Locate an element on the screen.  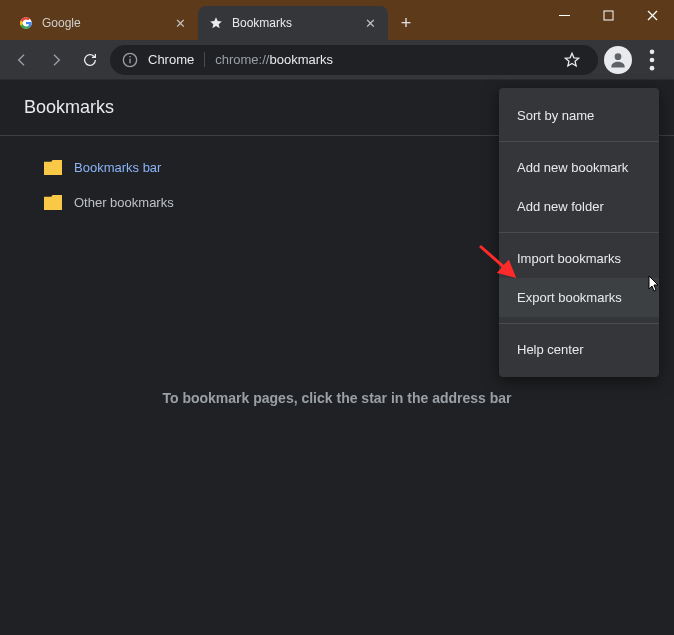
address-bar: Chrome chrome://bookmarks is located at coordinates (354, 60).